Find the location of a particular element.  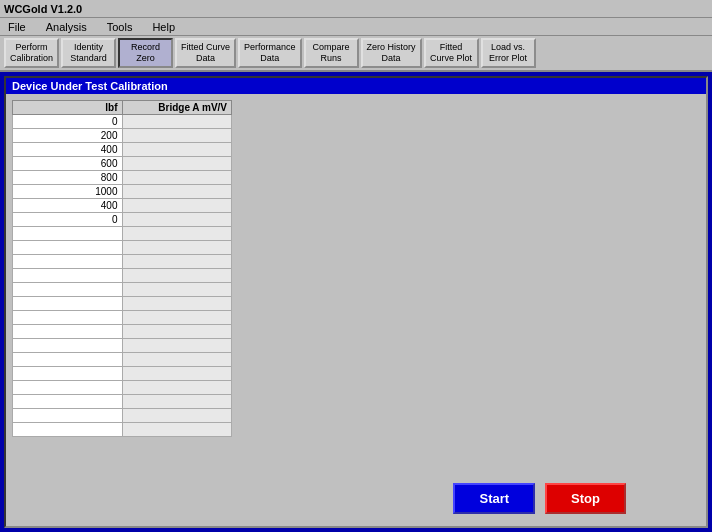

cell-lbf: 1000 is located at coordinates (68, 192).